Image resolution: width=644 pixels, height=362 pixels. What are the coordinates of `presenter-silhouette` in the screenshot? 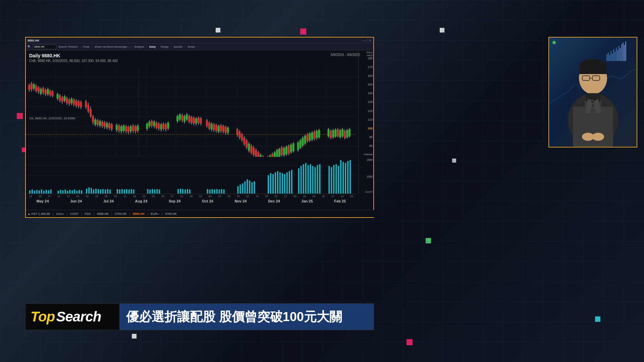 It's located at (593, 97).